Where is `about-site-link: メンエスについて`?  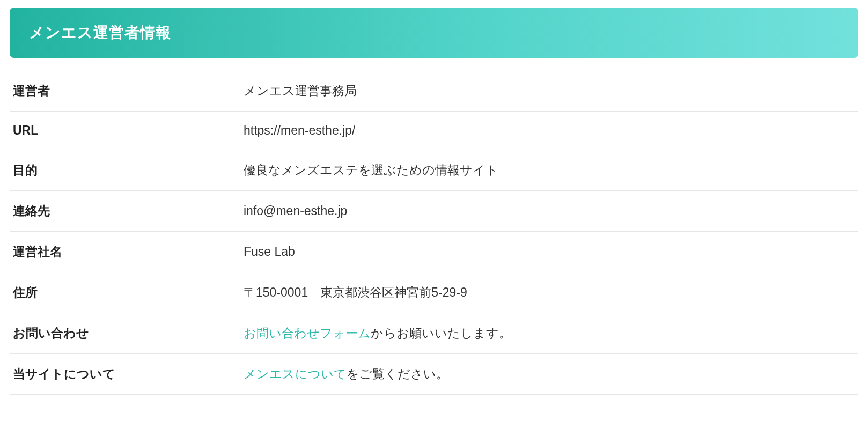 about-site-link: メンエスについて is located at coordinates (295, 374).